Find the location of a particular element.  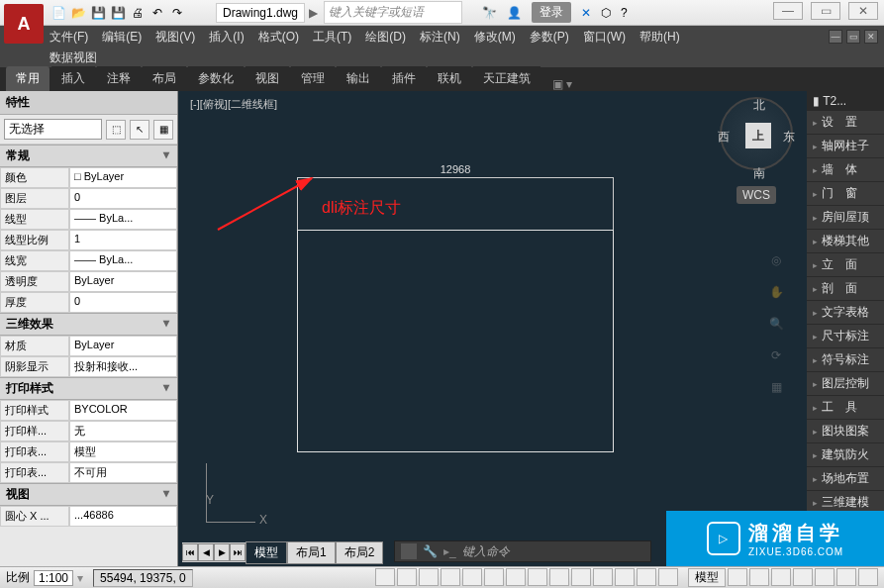

menu-item: 文件(F) is located at coordinates (69, 38).